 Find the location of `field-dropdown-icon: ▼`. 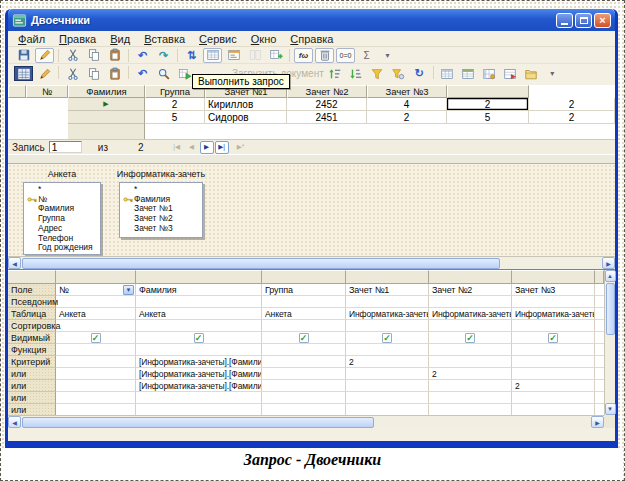

field-dropdown-icon: ▼ is located at coordinates (128, 290).